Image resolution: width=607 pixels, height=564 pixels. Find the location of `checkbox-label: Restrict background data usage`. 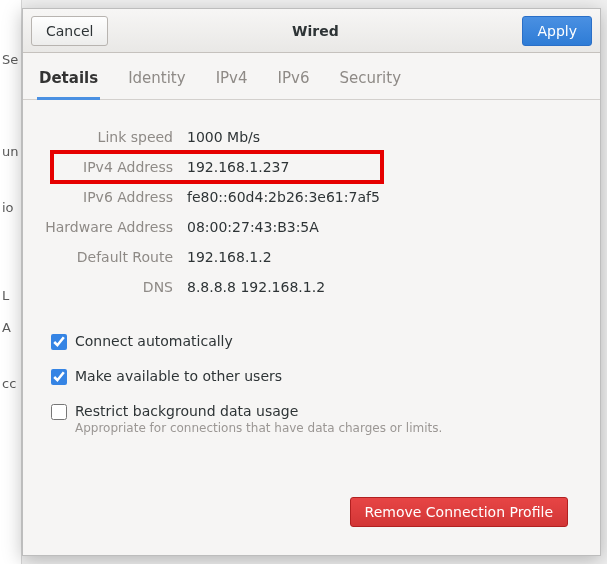

checkbox-label: Restrict background data usage is located at coordinates (258, 411).